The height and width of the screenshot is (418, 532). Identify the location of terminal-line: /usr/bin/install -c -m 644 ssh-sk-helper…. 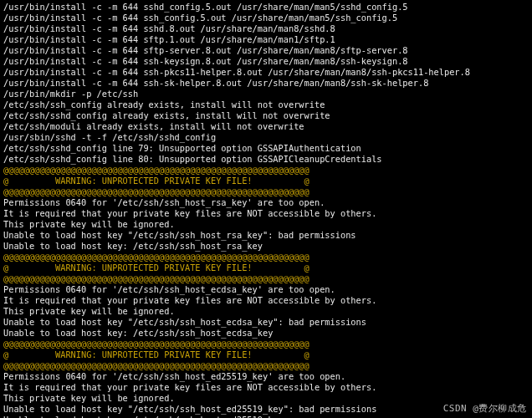
(268, 84).